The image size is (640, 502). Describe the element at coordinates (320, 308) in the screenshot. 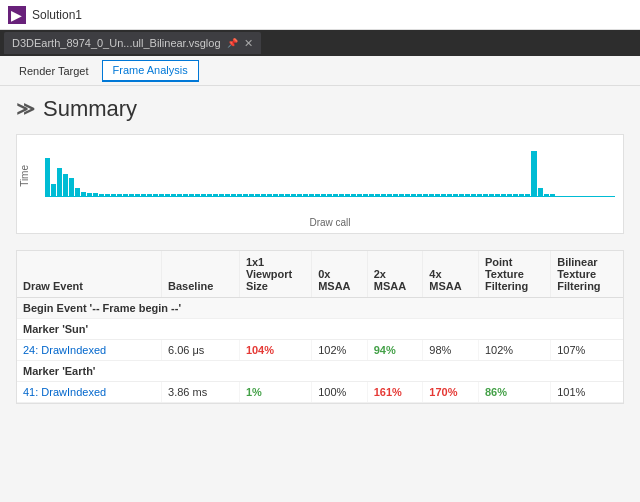

I see `table-row: Begin Event '-- Frame begin --'` at that location.